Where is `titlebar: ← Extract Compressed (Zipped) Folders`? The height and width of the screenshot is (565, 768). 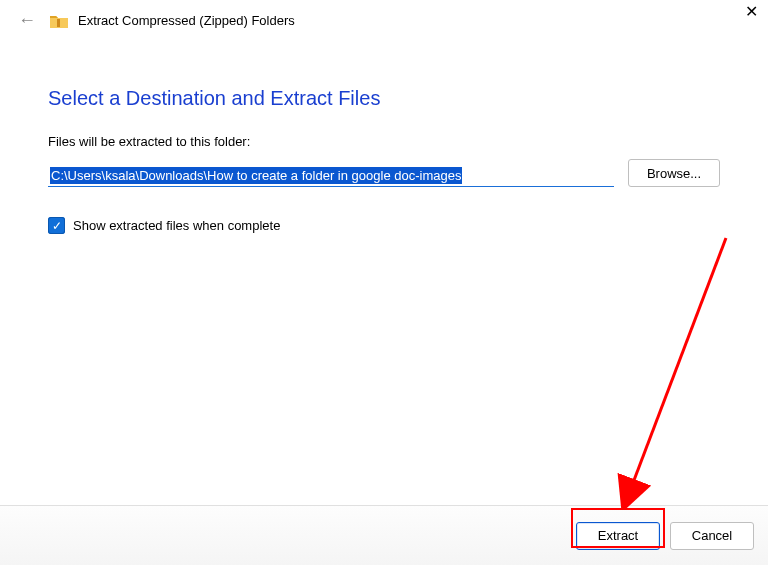
titlebar: ← Extract Compressed (Zipped) Folders is located at coordinates (384, 20).